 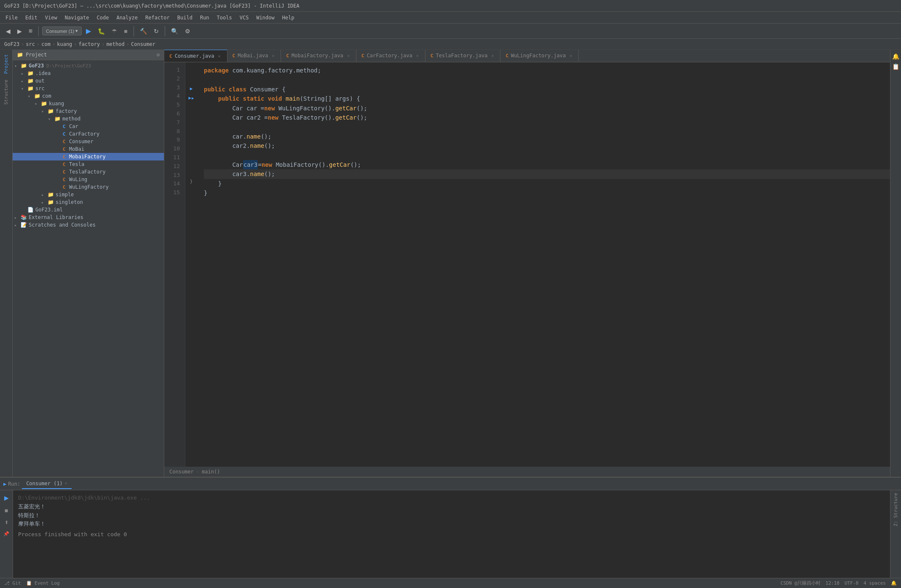 I want to click on restore-layout-button: ⬆, so click(x=7, y=522).